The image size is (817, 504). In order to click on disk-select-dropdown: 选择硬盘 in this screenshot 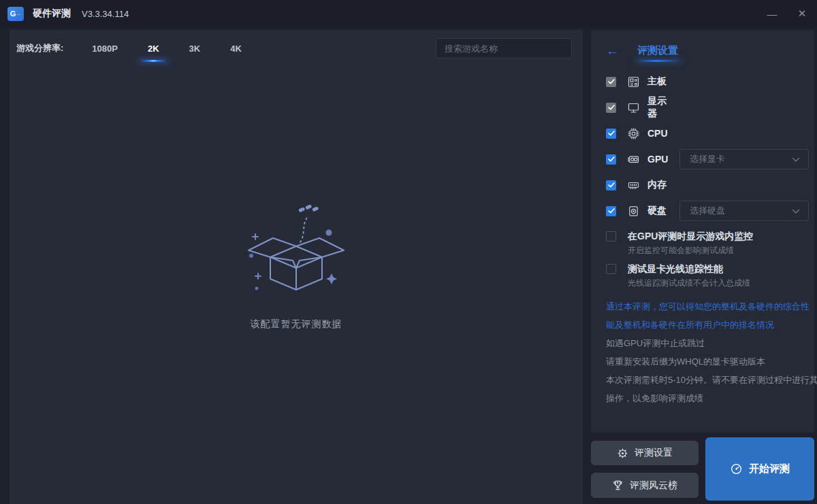, I will do `click(744, 211)`.